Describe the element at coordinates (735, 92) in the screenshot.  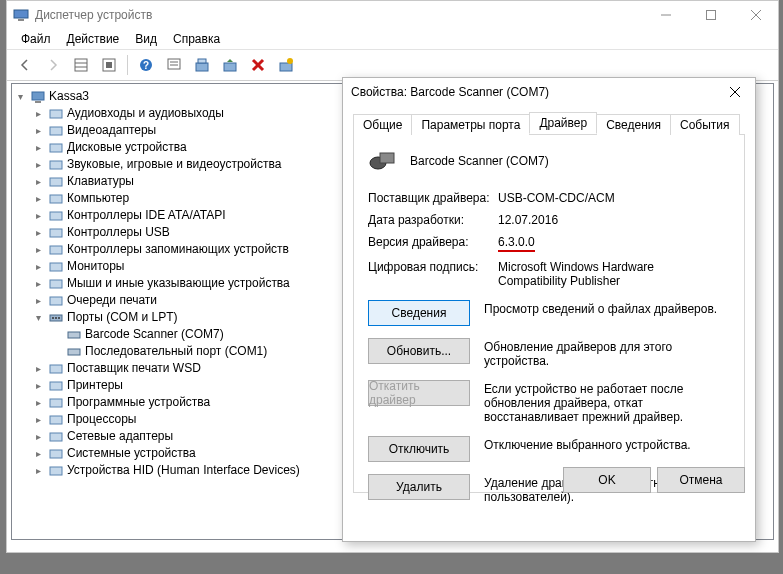
I see `dialog-close-button` at that location.